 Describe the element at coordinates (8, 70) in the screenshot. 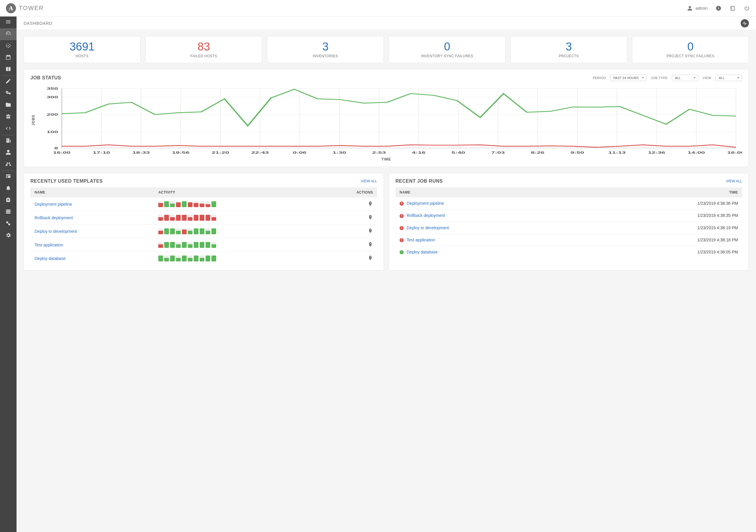

I see `sidebar-item-portal` at that location.